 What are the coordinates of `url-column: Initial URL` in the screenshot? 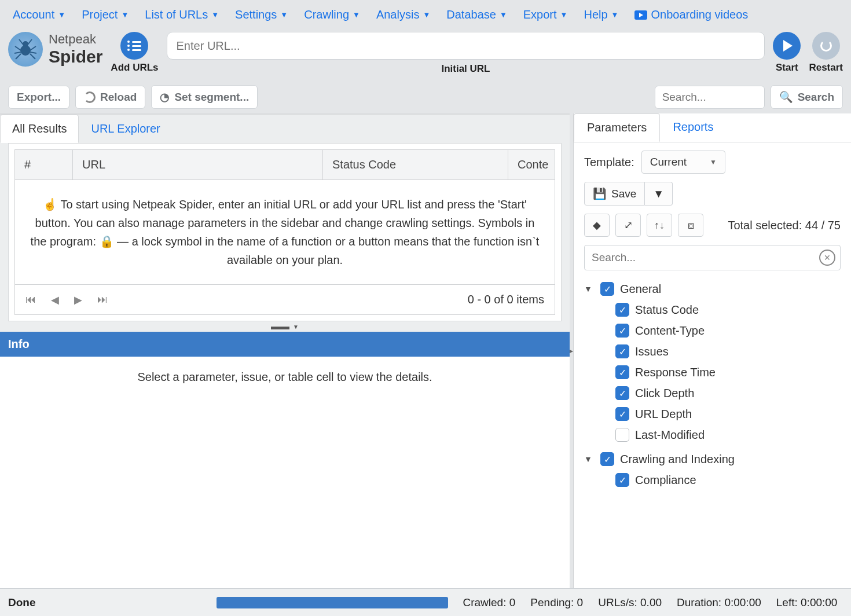 It's located at (466, 53).